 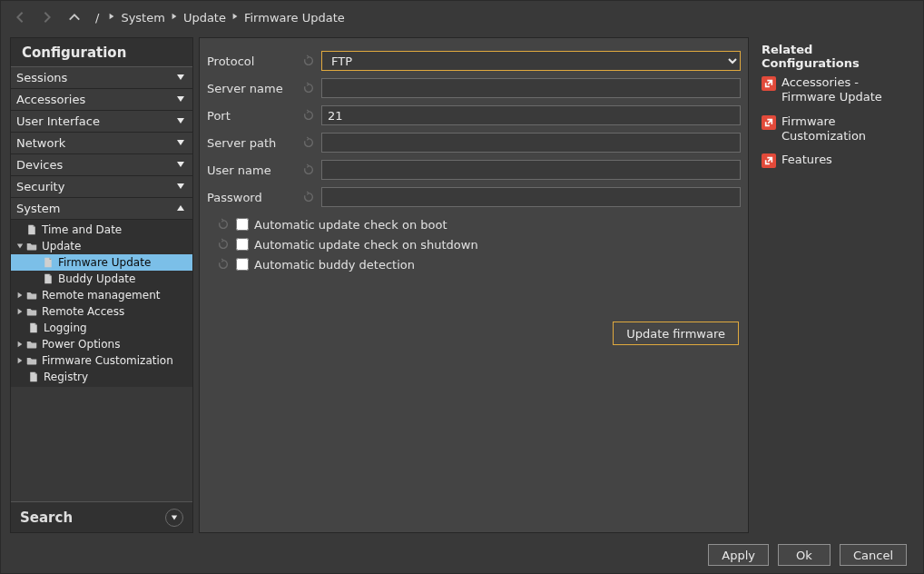 I want to click on search-bar: Search, so click(x=102, y=517).